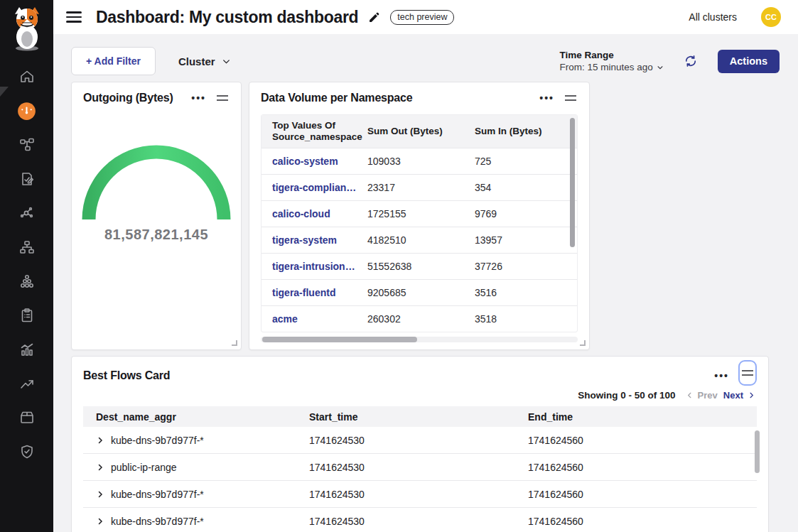 Image resolution: width=798 pixels, height=532 pixels. I want to click on sidebar-item-trends, so click(27, 384).